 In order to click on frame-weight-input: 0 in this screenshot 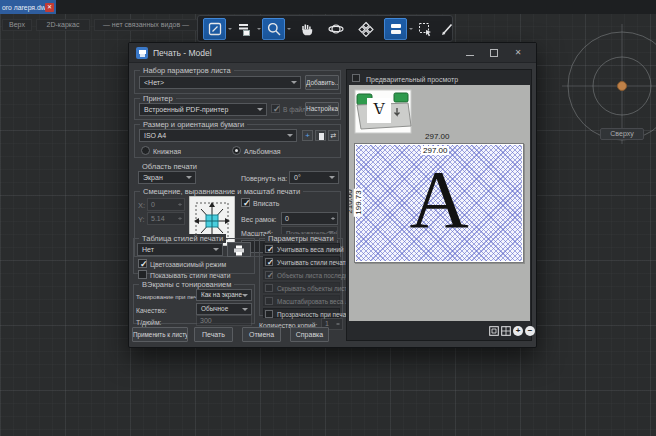, I will do `click(310, 218)`.